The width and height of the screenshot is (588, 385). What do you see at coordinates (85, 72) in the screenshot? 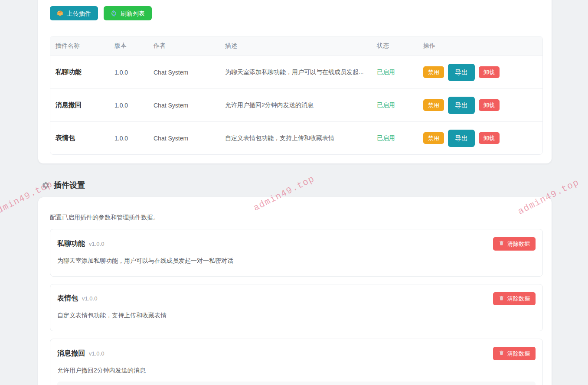
I see `plugin-name-cell: 私聊功能` at bounding box center [85, 72].